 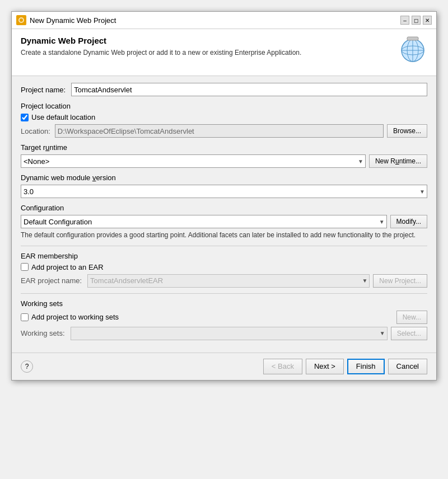 I want to click on cancel-button: Cancel, so click(x=408, y=367).